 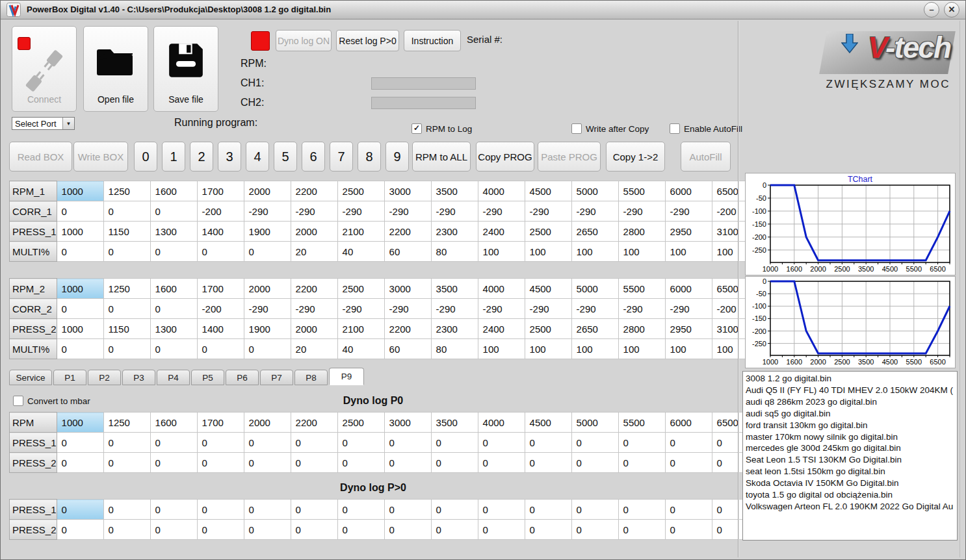 What do you see at coordinates (208, 377) in the screenshot?
I see `tab-p5: P5` at bounding box center [208, 377].